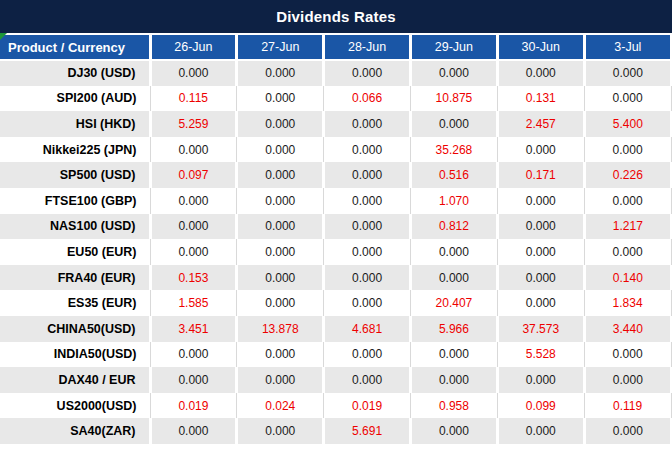  I want to click on rate-cell: 0.115, so click(194, 99).